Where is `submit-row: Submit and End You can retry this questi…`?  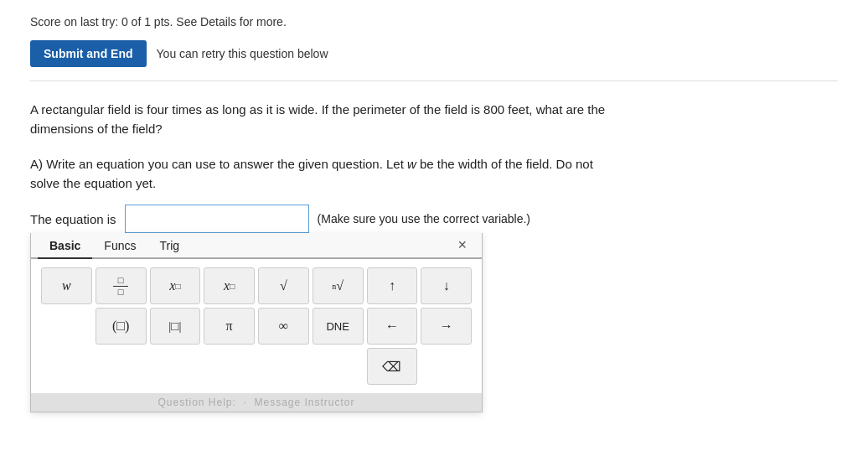 submit-row: Submit and End You can retry this questi… is located at coordinates (434, 60).